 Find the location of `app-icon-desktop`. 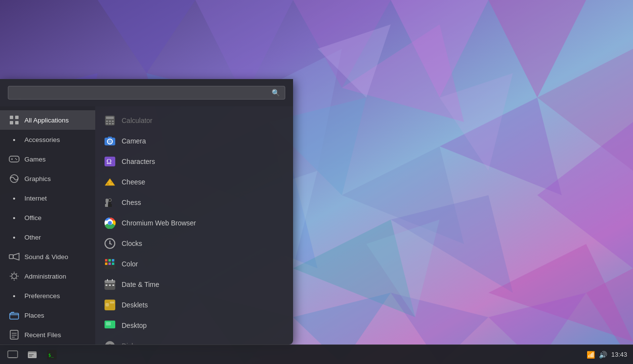

app-icon-desktop is located at coordinates (110, 325).